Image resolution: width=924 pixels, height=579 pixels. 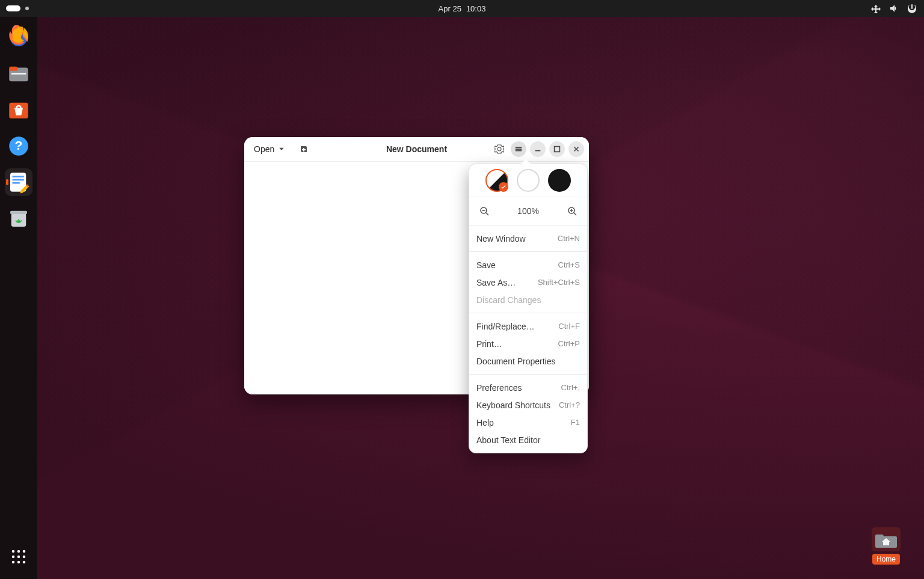 I want to click on chevron-down-icon, so click(x=282, y=149).